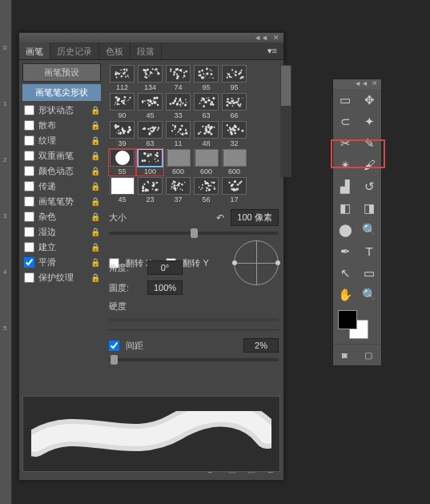 This screenshot has width=430, height=504. Describe the element at coordinates (178, 191) in the screenshot. I see `brush-thumb: 37` at that location.